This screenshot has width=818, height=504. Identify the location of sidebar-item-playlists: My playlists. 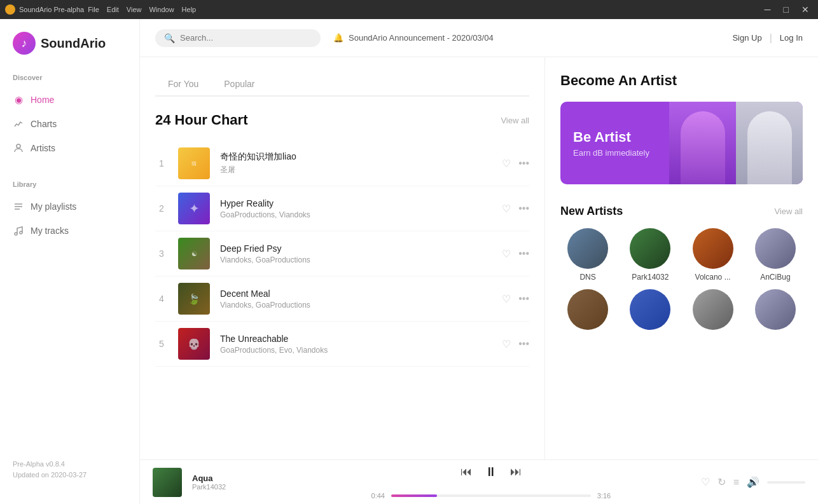
(70, 207).